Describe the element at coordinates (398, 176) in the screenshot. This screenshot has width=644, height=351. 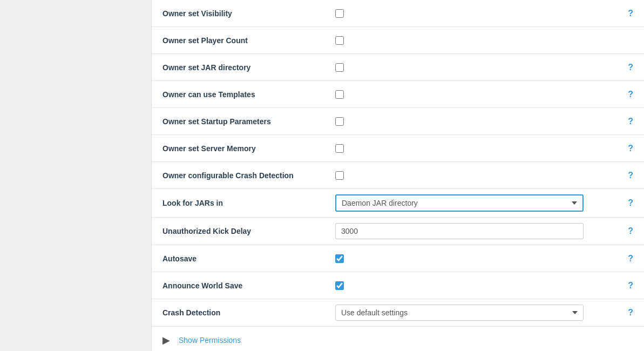
I see `row-owner-configurable-crash-detection: Owner configurable Crash Detection?` at that location.